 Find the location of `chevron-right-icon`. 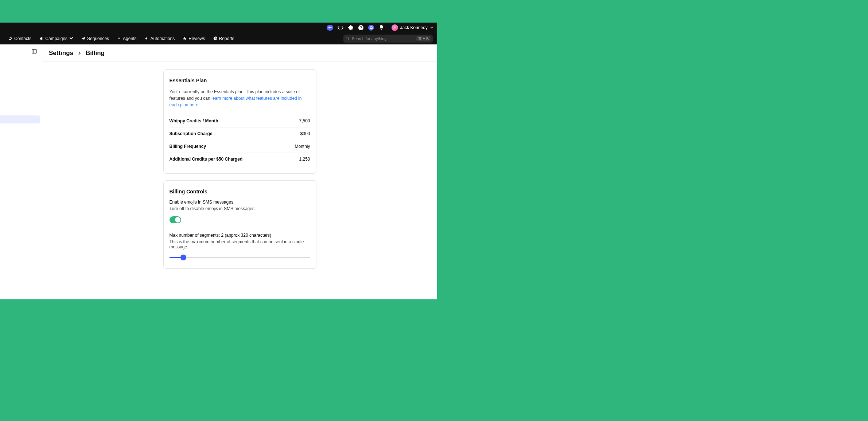

chevron-right-icon is located at coordinates (79, 53).